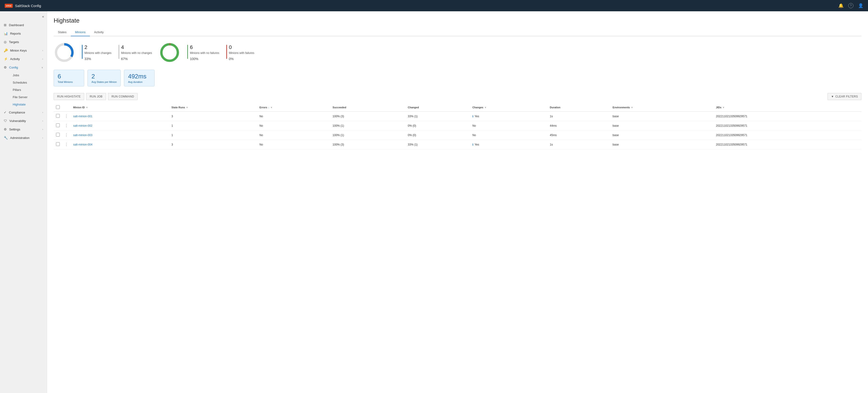 This screenshot has height=393, width=868. Describe the element at coordinates (24, 42) in the screenshot. I see `sidebar-item-targets: ◎ Targets` at that location.